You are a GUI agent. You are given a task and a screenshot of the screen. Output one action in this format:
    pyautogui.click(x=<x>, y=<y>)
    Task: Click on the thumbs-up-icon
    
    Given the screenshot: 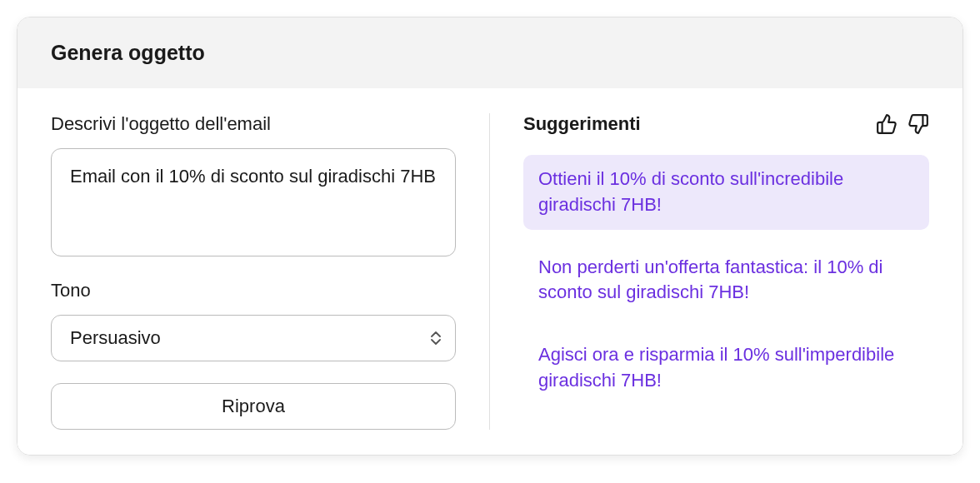 What is the action you would take?
    pyautogui.click(x=887, y=124)
    